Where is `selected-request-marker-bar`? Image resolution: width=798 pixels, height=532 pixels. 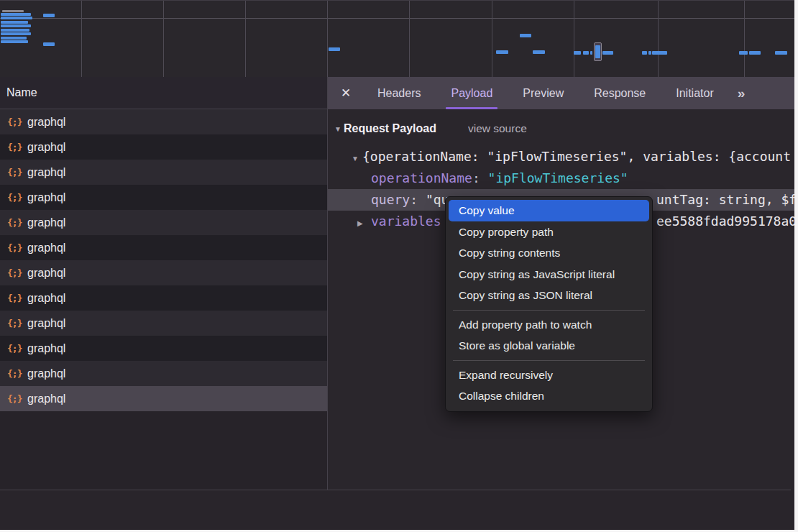 selected-request-marker-bar is located at coordinates (598, 52).